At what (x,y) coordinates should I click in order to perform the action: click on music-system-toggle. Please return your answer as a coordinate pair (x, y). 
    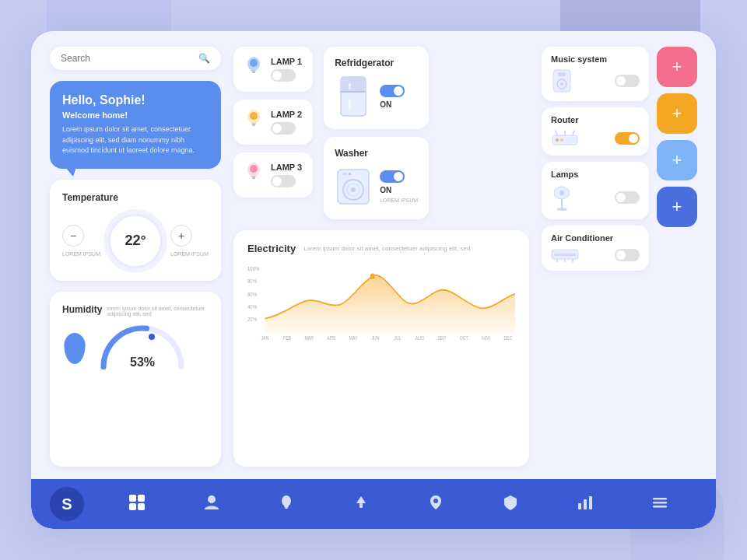
    Looking at the image, I should click on (627, 81).